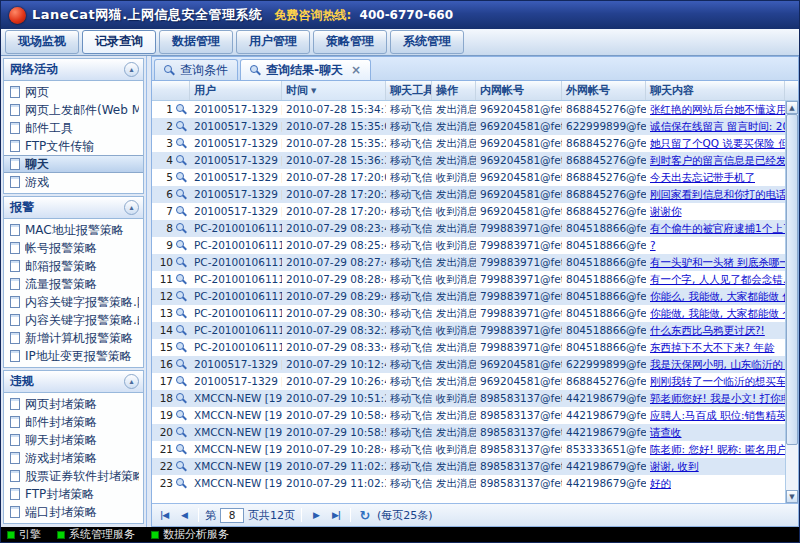 This screenshot has height=543, width=800. Describe the element at coordinates (273, 42) in the screenshot. I see `nav-tab-4: 用户管理` at that location.